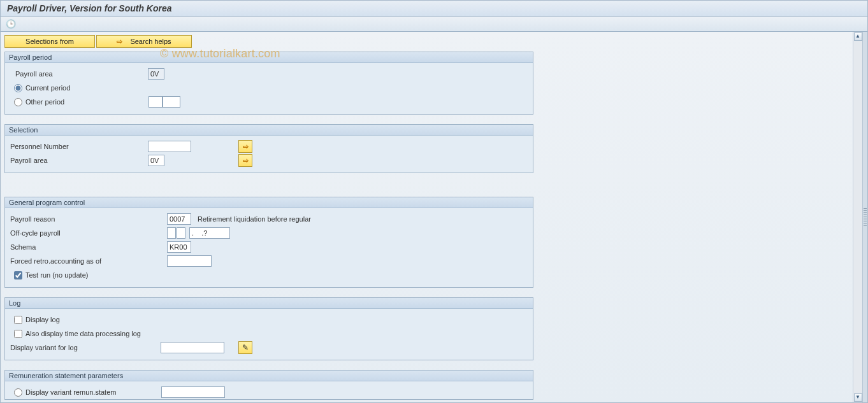 The width and height of the screenshot is (868, 403). What do you see at coordinates (245, 146) in the screenshot?
I see `personnel-number-multi-button: ⇨` at bounding box center [245, 146].